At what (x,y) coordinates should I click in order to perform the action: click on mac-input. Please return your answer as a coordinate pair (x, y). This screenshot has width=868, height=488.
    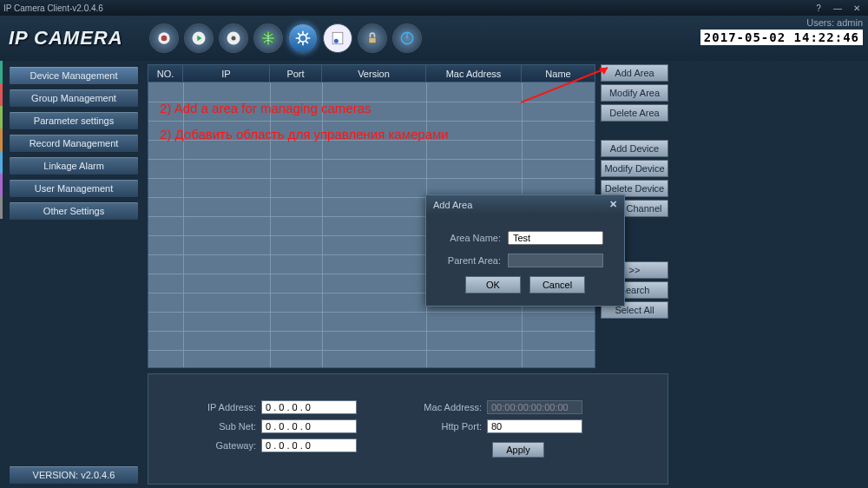
    Looking at the image, I should click on (535, 407).